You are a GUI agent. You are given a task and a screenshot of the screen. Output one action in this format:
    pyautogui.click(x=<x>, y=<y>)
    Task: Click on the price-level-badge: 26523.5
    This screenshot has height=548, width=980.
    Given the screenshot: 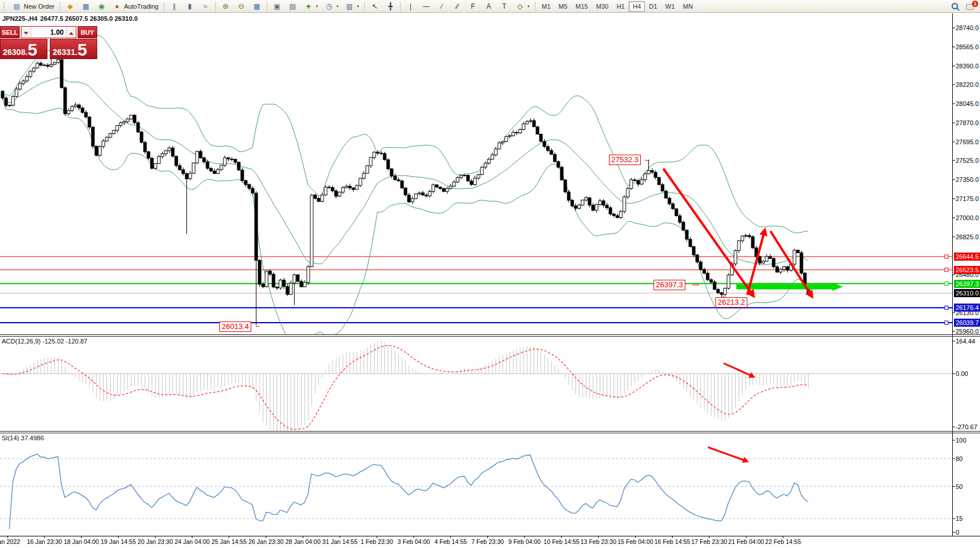 What is the action you would take?
    pyautogui.click(x=967, y=270)
    